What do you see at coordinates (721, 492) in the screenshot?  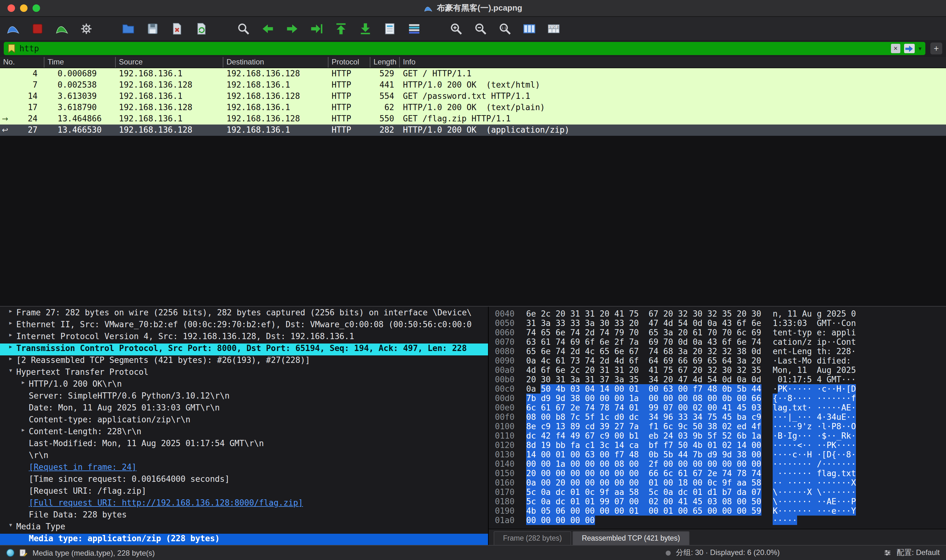 I see `hex-row: 01705c 0a dc 01 0c 9f aa 58 5c 0a dc 01 …` at bounding box center [721, 492].